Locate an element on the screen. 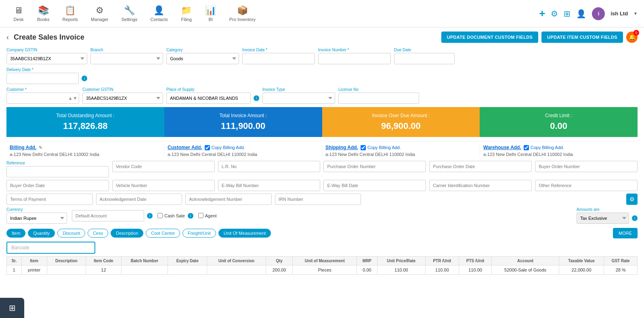  buyer-order-date-input is located at coordinates (58, 185).